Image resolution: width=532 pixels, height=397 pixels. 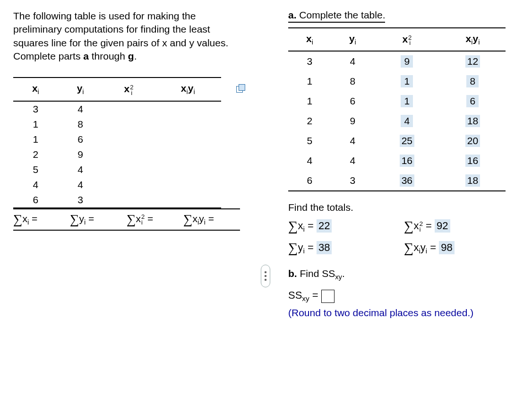 I want to click on xi2-supsub: 2i, so click(x=131, y=90).